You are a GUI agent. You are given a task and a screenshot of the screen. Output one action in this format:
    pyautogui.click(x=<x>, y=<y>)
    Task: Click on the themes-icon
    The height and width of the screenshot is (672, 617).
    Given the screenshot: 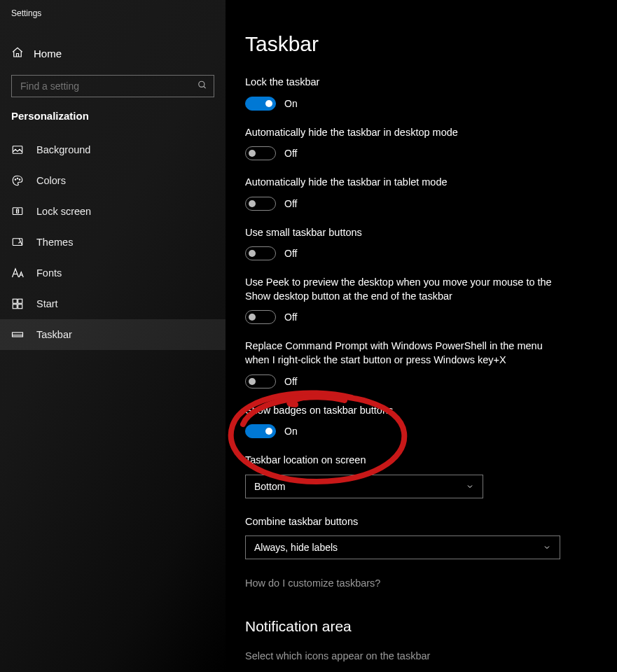 What is the action you would take?
    pyautogui.click(x=18, y=242)
    